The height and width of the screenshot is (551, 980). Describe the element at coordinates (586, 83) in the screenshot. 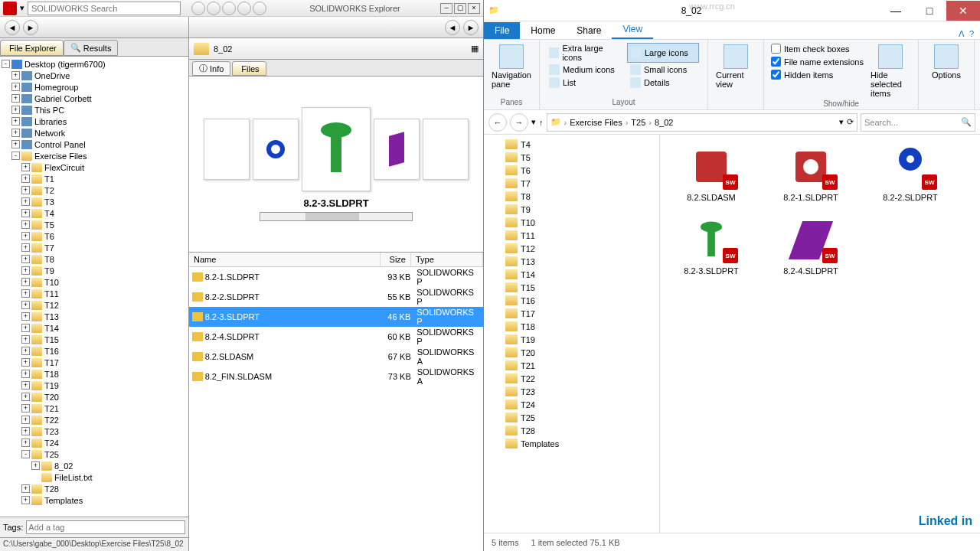

I see `list-button: List` at that location.